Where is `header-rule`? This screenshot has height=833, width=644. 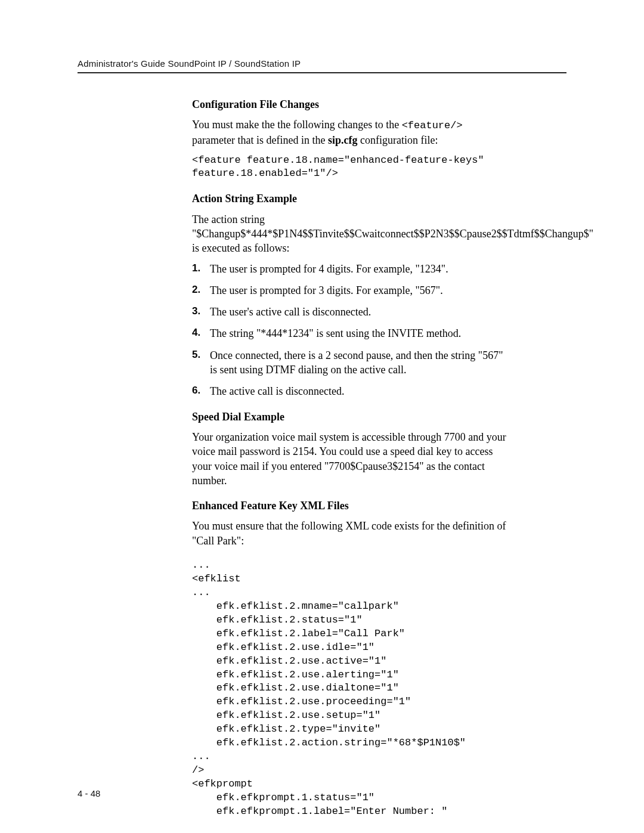 header-rule is located at coordinates (322, 73).